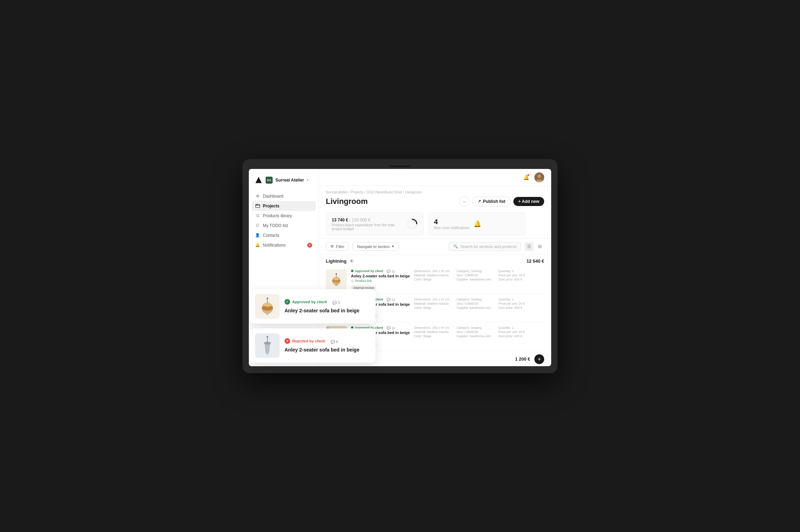 Image resolution: width=800 pixels, height=532 pixels. What do you see at coordinates (540, 247) in the screenshot?
I see `grid-view-button: ⊞` at bounding box center [540, 247].